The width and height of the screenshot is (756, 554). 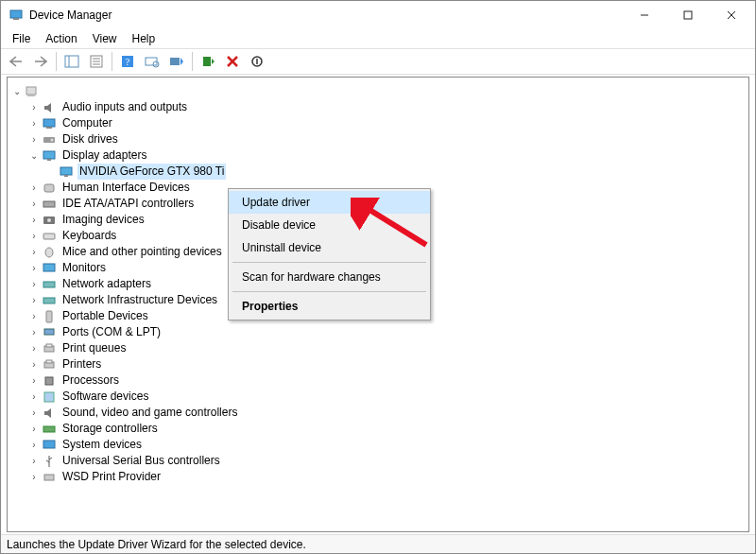 I want to click on tree-category: ›Sound, video and game controllers, so click(x=378, y=412).